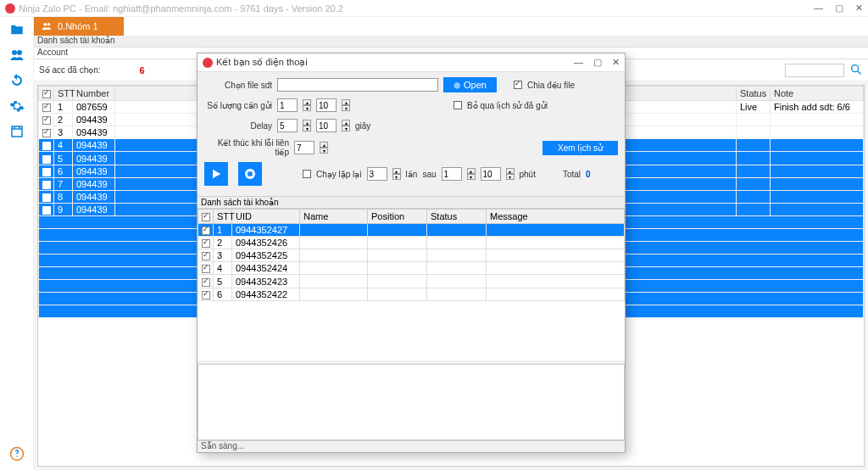 The width and height of the screenshot is (868, 470). What do you see at coordinates (571, 175) in the screenshot?
I see `total-label: Total` at bounding box center [571, 175].